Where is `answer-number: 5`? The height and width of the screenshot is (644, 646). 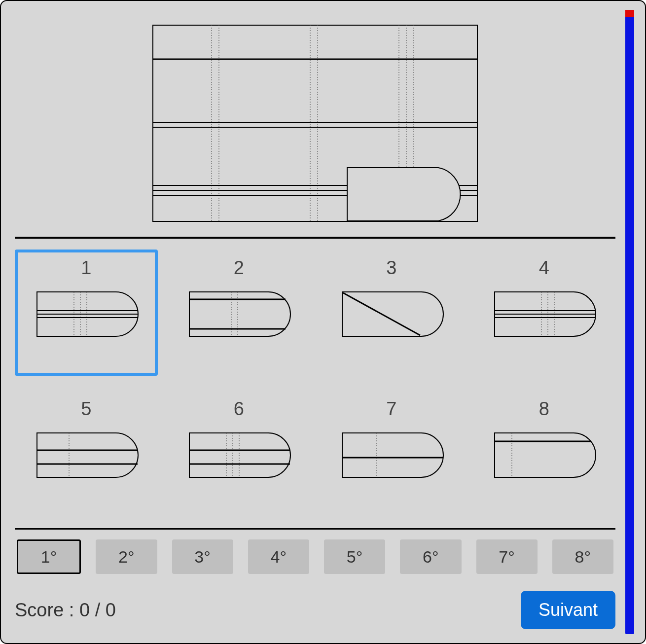
answer-number: 5 is located at coordinates (86, 409).